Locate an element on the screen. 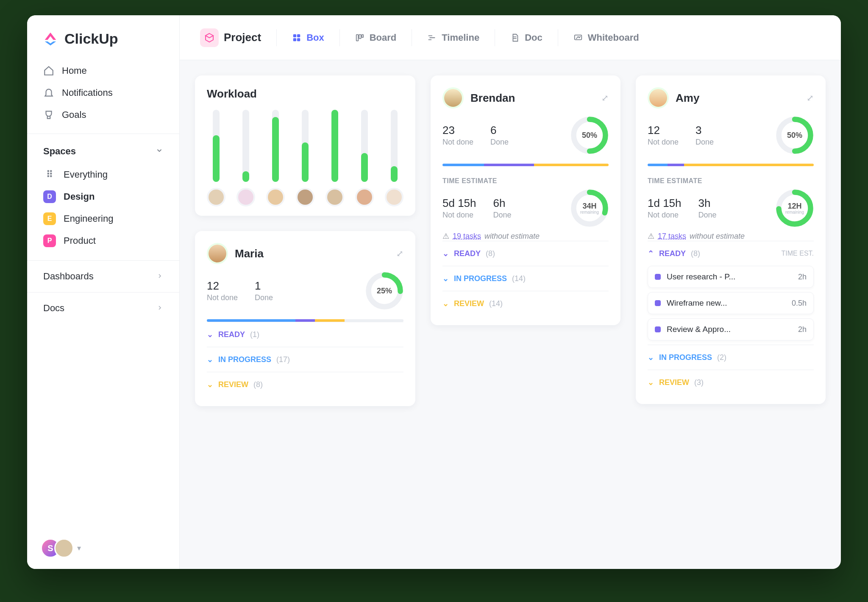 This screenshot has height=602, width=868. maria-group-ready: ⌄ READY (1) is located at coordinates (305, 334).